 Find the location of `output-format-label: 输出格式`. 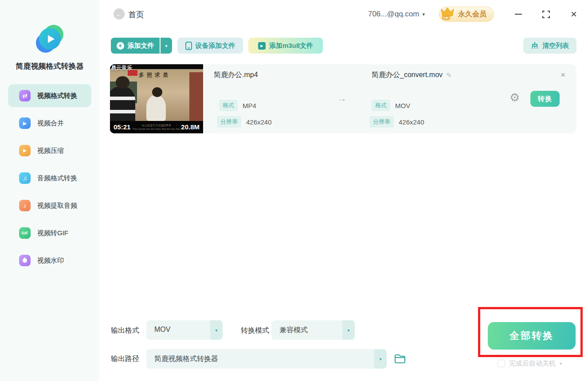

output-format-label: 输出格式 is located at coordinates (125, 330).